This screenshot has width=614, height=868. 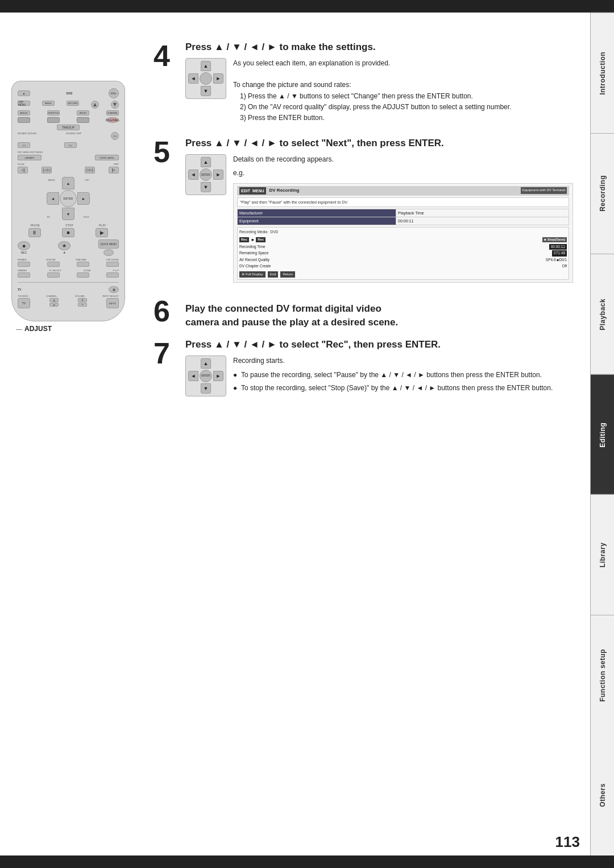 What do you see at coordinates (74, 136) in the screenshot?
I see `instant-skip-label: INSTANT SKIP` at bounding box center [74, 136].